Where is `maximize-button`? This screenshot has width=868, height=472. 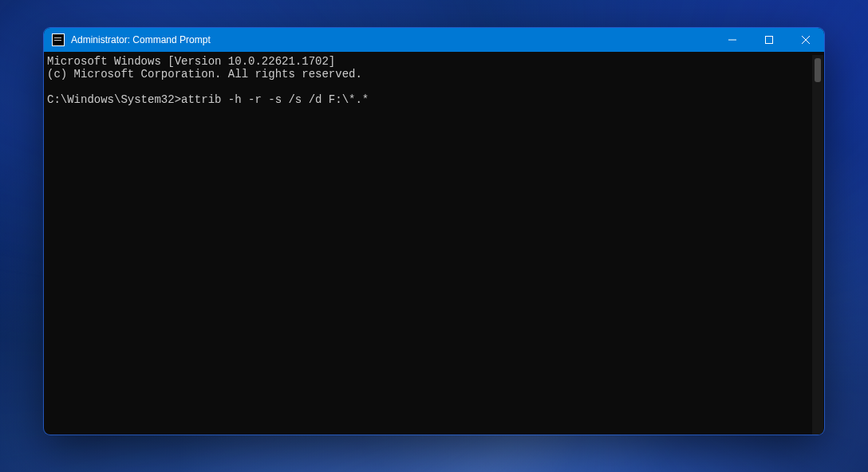 maximize-button is located at coordinates (769, 40).